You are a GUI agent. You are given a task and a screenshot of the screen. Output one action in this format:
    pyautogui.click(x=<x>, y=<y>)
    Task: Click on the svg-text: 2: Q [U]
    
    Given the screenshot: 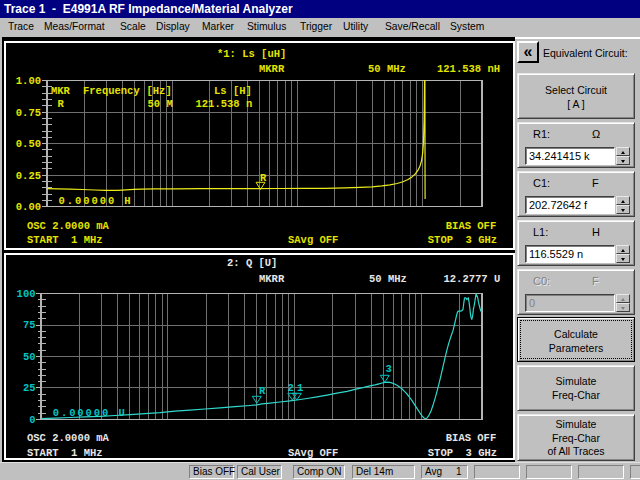 What is the action you would take?
    pyautogui.click(x=252, y=263)
    